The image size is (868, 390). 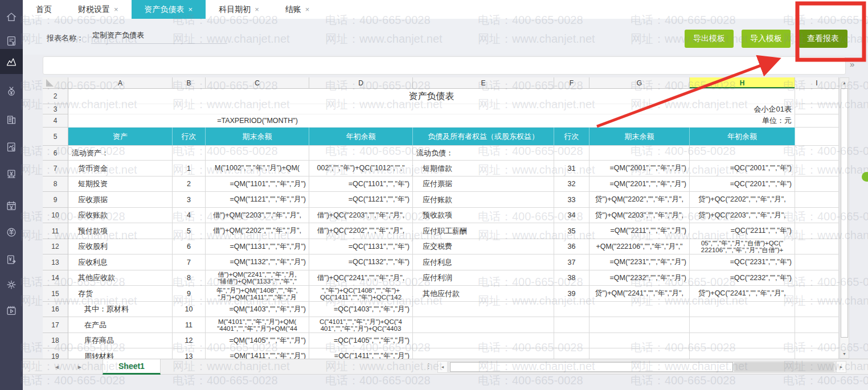 What do you see at coordinates (56, 231) in the screenshot?
I see `row-header-11: 11` at bounding box center [56, 231].